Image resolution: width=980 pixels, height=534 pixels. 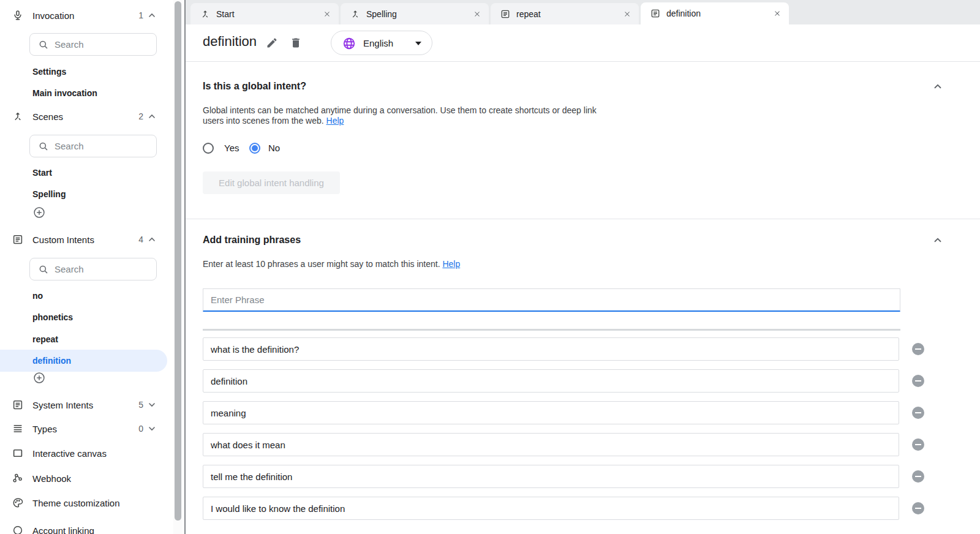 I want to click on webhook-icon, so click(x=18, y=478).